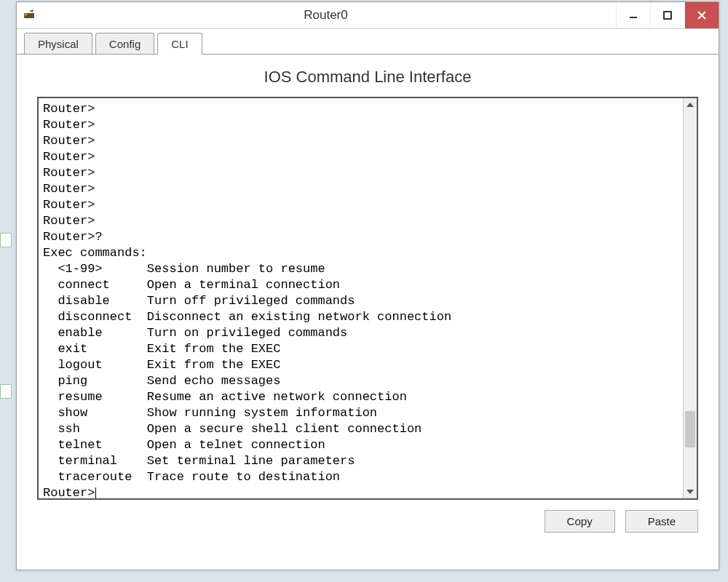  What do you see at coordinates (702, 15) in the screenshot?
I see `close-button` at bounding box center [702, 15].